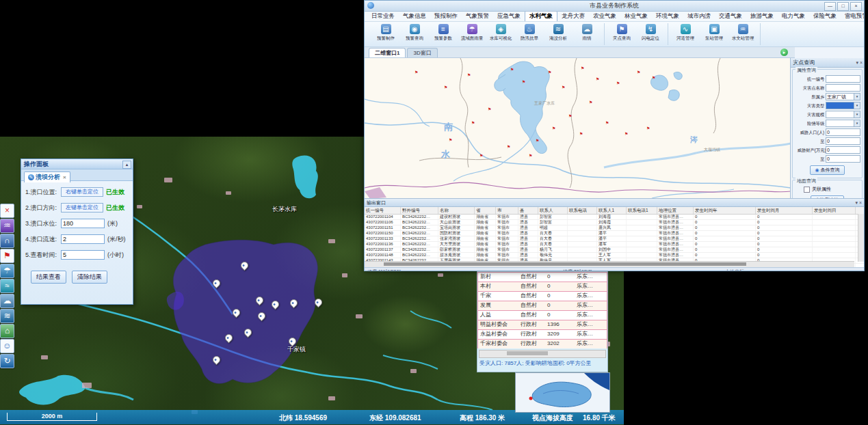 The width and height of the screenshot is (868, 425). What do you see at coordinates (685, 34) in the screenshot?
I see `toolbar-button-河道管理: ∿河道管理` at bounding box center [685, 34].